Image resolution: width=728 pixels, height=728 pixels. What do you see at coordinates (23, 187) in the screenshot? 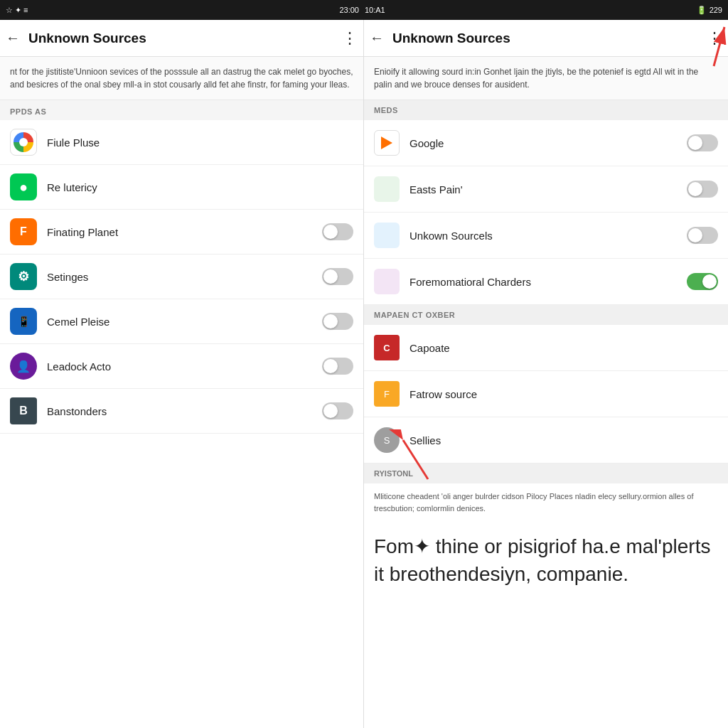
I see `green-icon: ●` at bounding box center [23, 187].